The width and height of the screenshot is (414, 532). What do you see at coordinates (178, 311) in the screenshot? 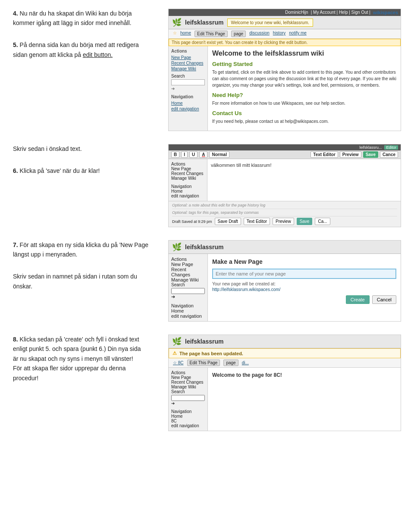
I see `newpage-home-link: Home` at bounding box center [178, 311].